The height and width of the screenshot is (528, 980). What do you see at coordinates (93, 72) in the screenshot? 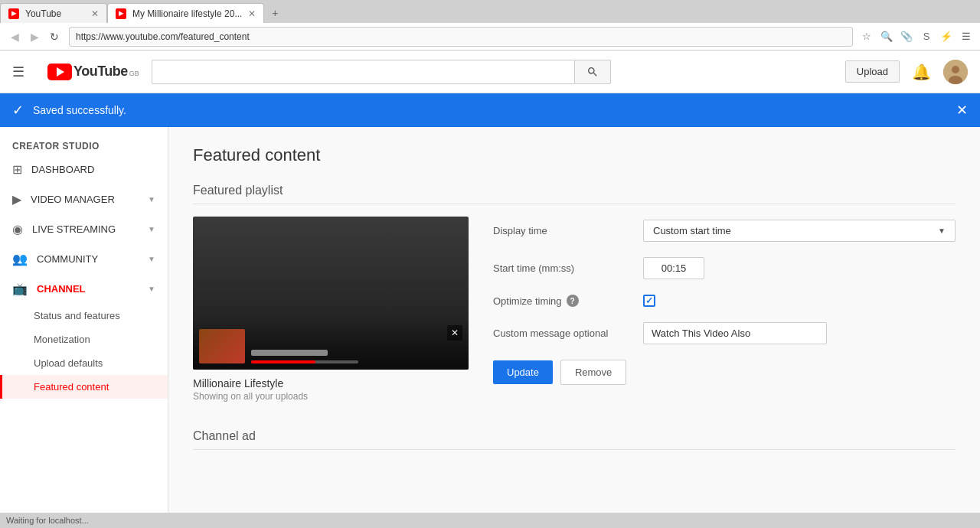
I see `youtube-logo: YouTube GB` at bounding box center [93, 72].